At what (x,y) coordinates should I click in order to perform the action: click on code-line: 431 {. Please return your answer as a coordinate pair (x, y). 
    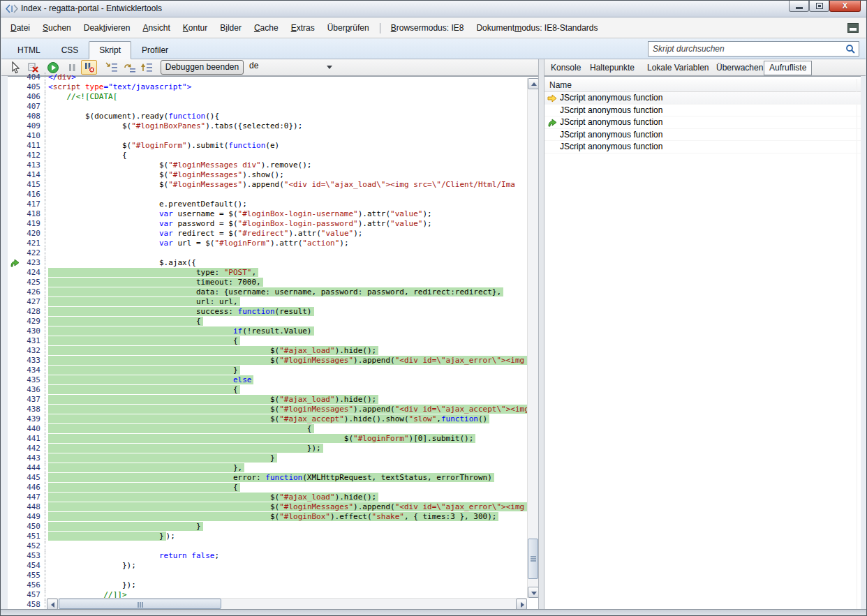
    Looking at the image, I should click on (267, 341).